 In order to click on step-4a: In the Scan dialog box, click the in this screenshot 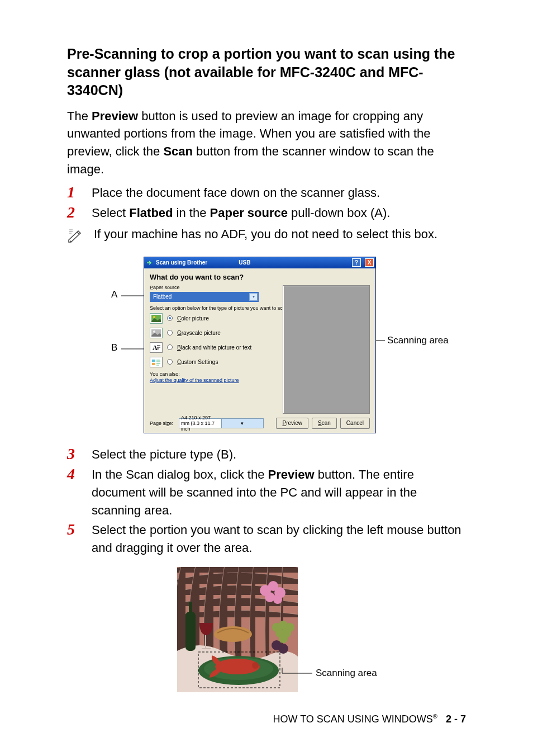, I will do `click(180, 474)`.